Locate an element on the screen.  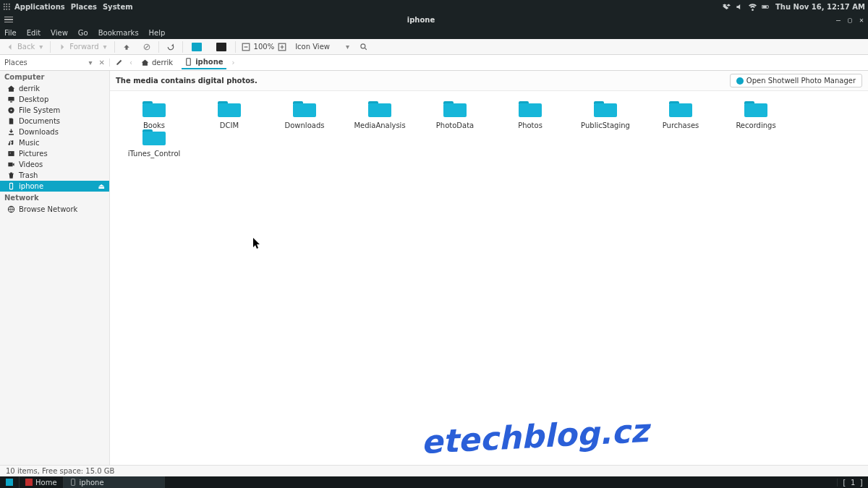
folder-label: DCIM is located at coordinates (229, 126).